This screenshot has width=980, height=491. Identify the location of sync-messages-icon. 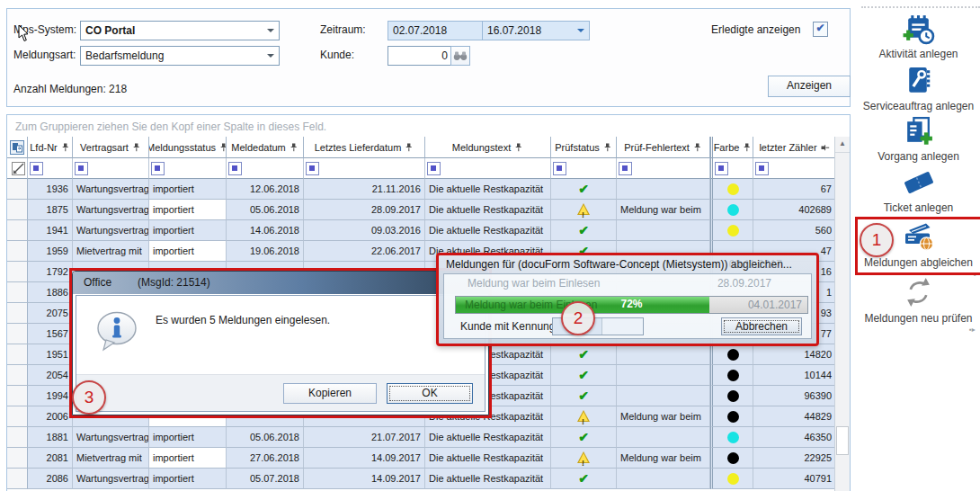
(919, 237).